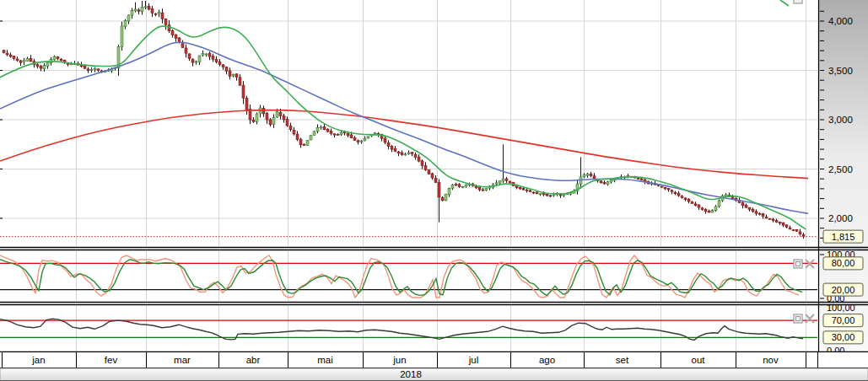 The height and width of the screenshot is (381, 868). Describe the element at coordinates (411, 374) in the screenshot. I see `year-label: 2018` at that location.